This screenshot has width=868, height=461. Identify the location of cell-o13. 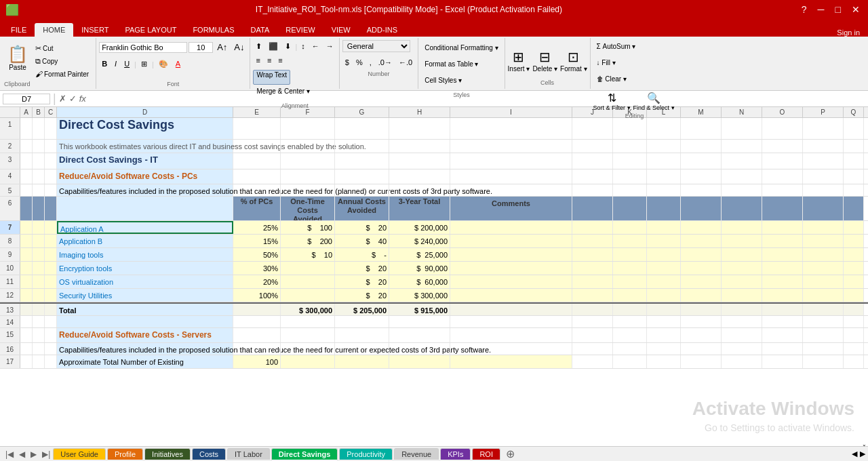
(783, 309).